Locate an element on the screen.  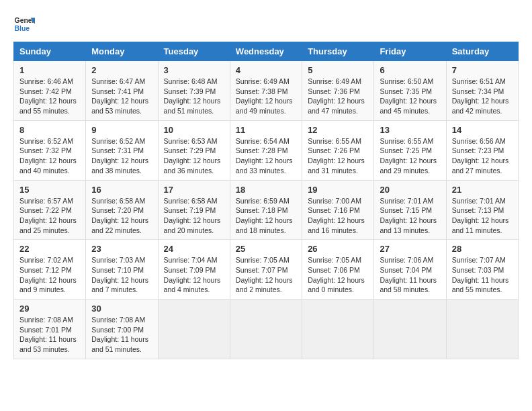
page-header: General Blue is located at coordinates (266, 24).